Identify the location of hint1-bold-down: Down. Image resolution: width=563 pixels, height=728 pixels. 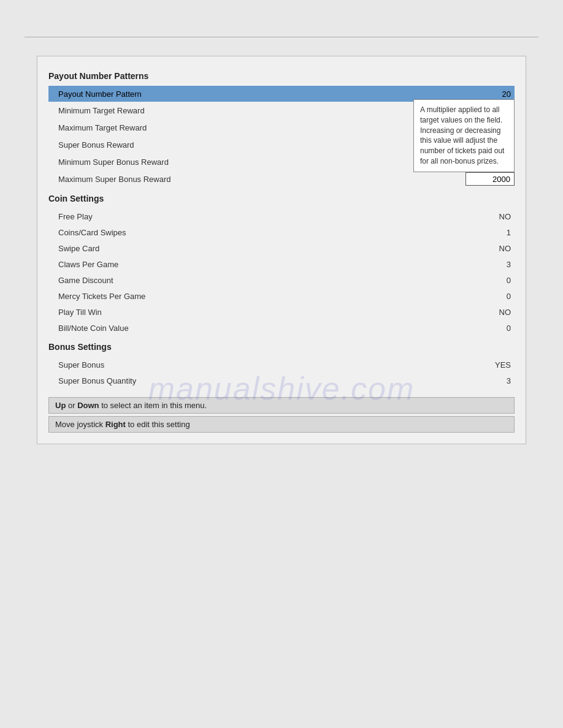
(88, 406).